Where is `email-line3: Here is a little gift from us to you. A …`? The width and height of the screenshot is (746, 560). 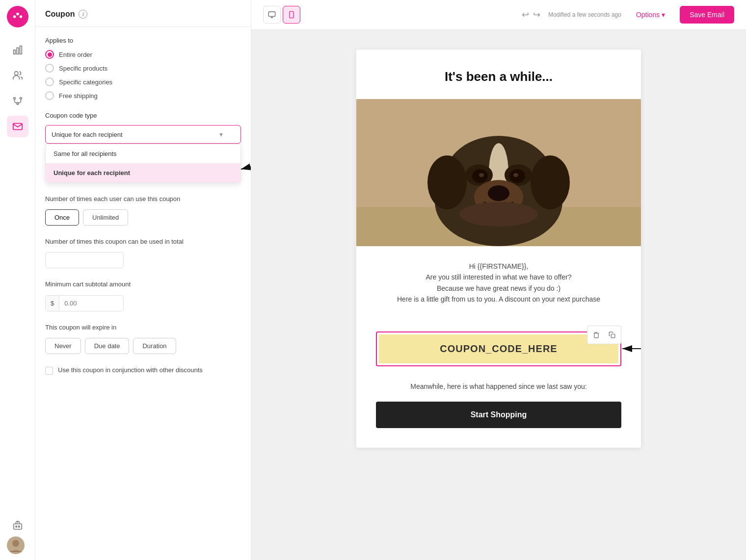 email-line3: Here is a little gift from us to you. A … is located at coordinates (499, 299).